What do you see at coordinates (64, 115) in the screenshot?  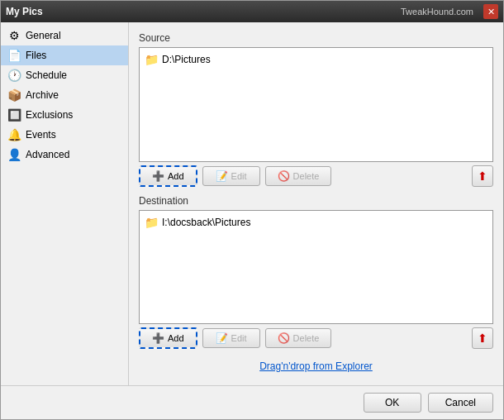 I see `sidebar-item-exclusions: 🔲 Exclusions` at bounding box center [64, 115].